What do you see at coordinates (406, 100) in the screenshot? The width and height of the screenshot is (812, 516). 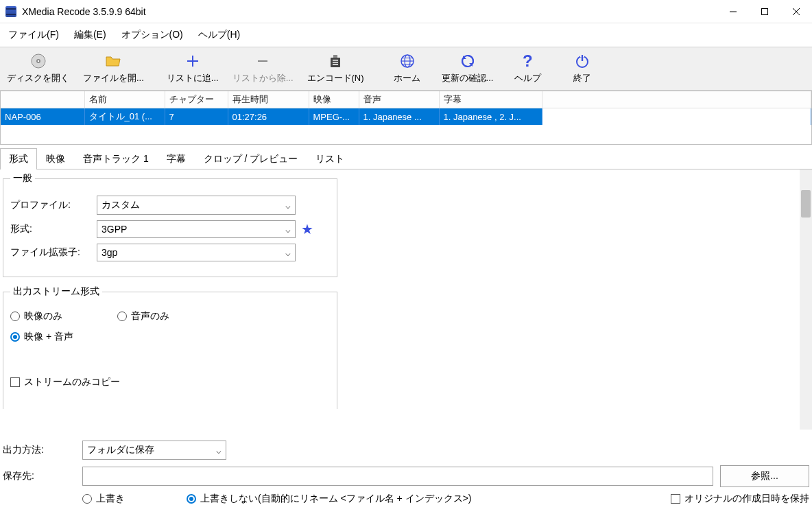 I see `table-header-row: 名前 チャプター 再生時間 映像 音声 字幕` at bounding box center [406, 100].